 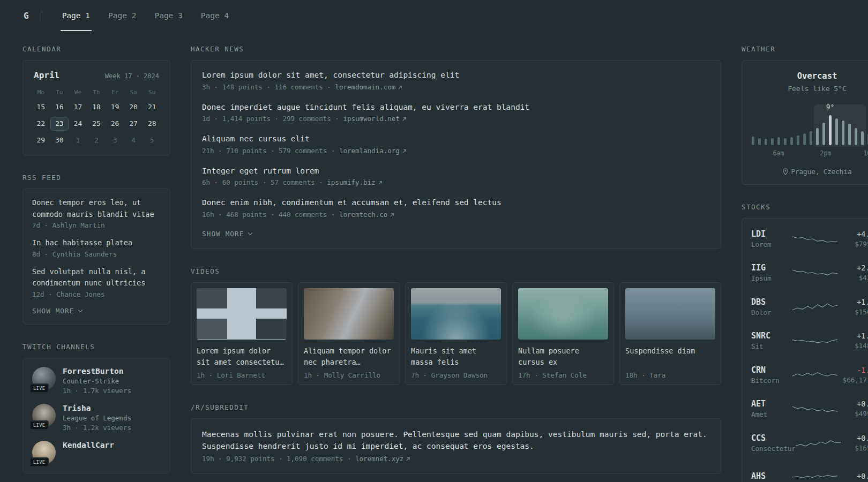 What do you see at coordinates (810, 375) in the screenshot?
I see `stock-row: CRN Bitcorn -1.00% $66,171.48` at bounding box center [810, 375].